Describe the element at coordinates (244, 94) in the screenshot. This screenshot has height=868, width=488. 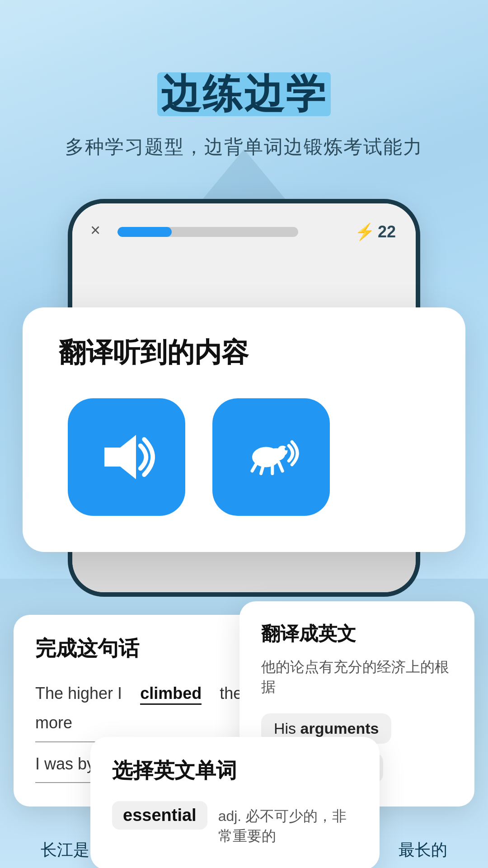
I see `main-title: 边练边学` at that location.